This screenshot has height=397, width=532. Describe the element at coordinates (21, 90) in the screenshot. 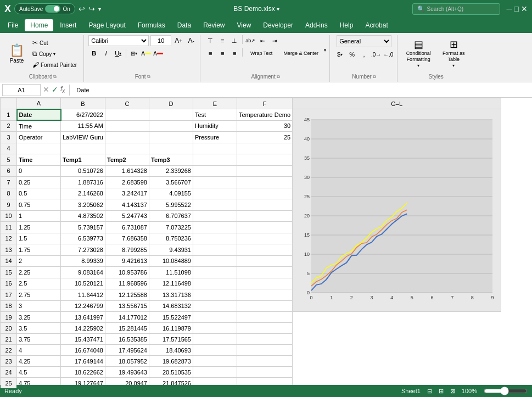

I see `name-box` at that location.